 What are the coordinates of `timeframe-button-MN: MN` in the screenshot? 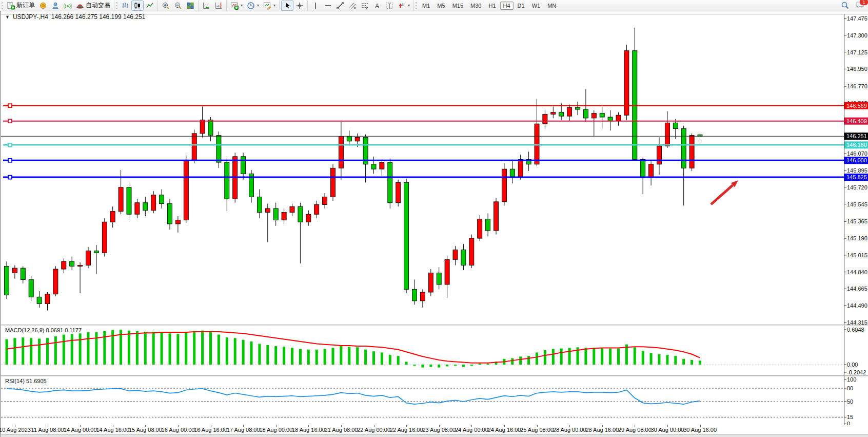 It's located at (552, 6).